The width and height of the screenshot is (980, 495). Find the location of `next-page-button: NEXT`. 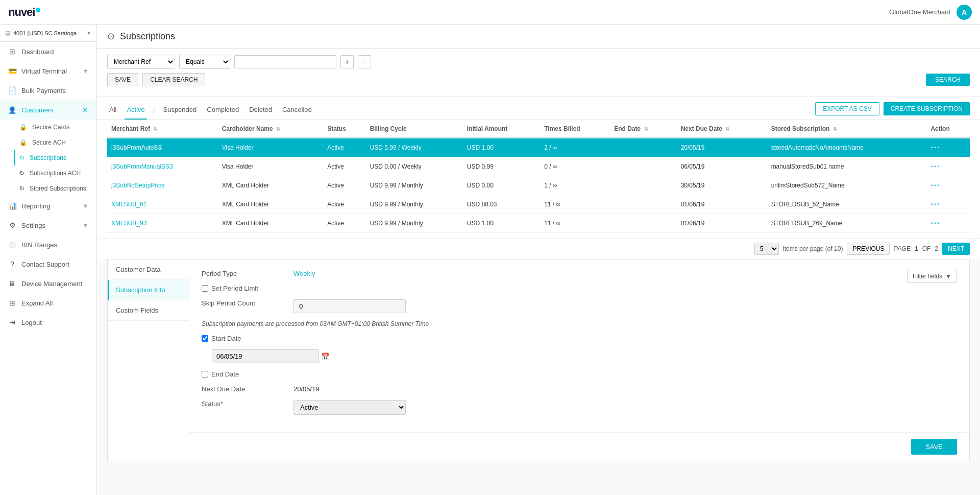

next-page-button: NEXT is located at coordinates (956, 249).